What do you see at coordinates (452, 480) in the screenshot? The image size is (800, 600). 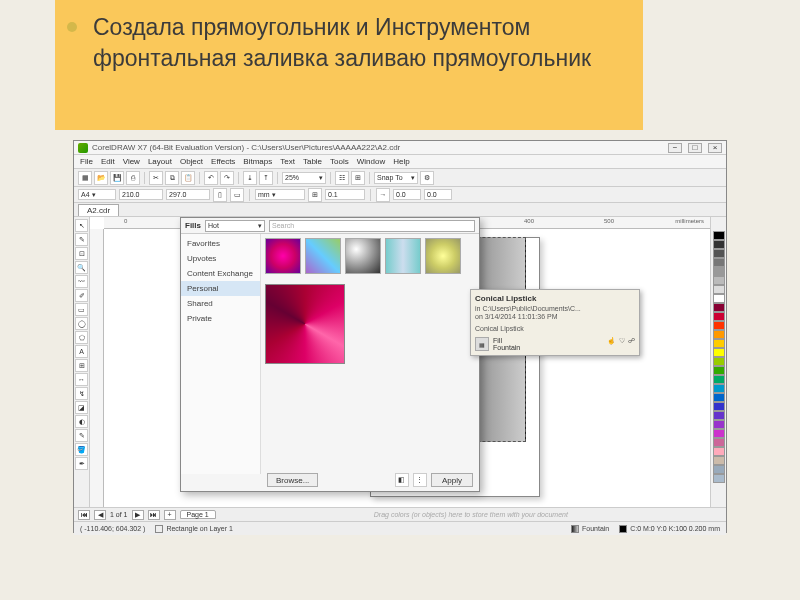 I see `apply-button: Apply` at bounding box center [452, 480].